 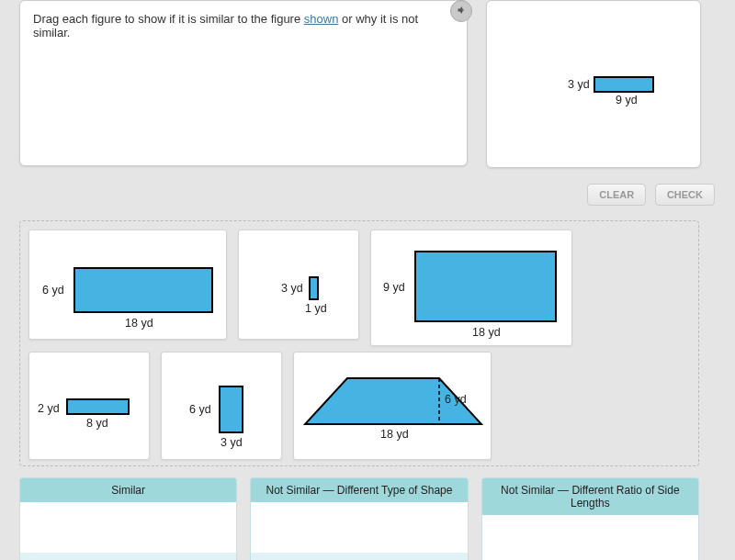 What do you see at coordinates (590, 538) in the screenshot?
I see `bucket-diff-ratio-body` at bounding box center [590, 538].